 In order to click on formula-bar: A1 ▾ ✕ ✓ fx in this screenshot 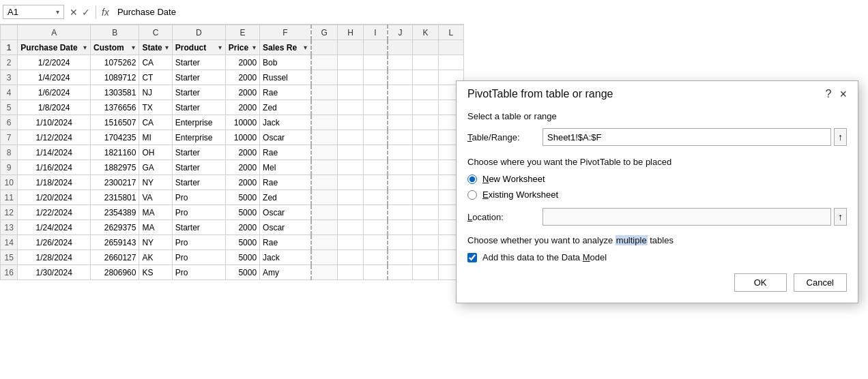, I will do `click(232, 12)`.